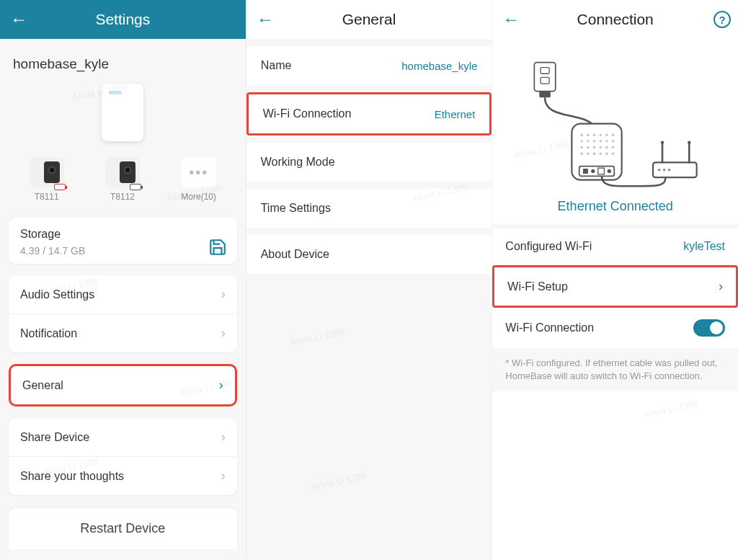  I want to click on row-time-settings: Time Settings, so click(369, 208).